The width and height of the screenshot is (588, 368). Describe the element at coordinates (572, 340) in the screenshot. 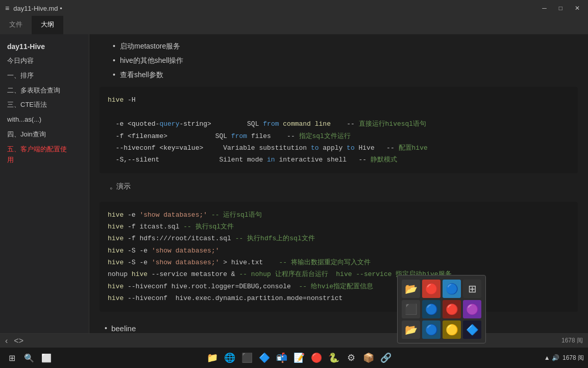

I see `bottombar-info: 1678 阅` at that location.